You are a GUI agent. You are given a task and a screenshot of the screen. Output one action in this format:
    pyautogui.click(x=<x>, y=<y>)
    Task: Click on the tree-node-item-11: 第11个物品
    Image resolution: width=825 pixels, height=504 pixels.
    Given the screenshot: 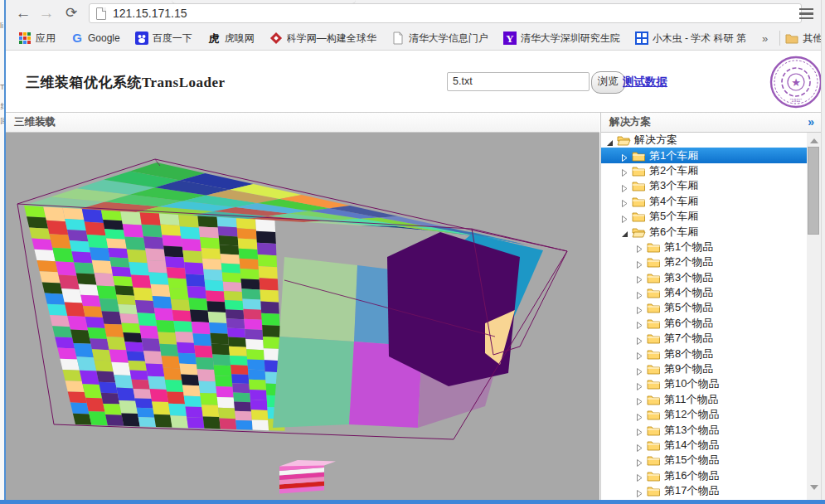 What is the action you would take?
    pyautogui.click(x=704, y=400)
    